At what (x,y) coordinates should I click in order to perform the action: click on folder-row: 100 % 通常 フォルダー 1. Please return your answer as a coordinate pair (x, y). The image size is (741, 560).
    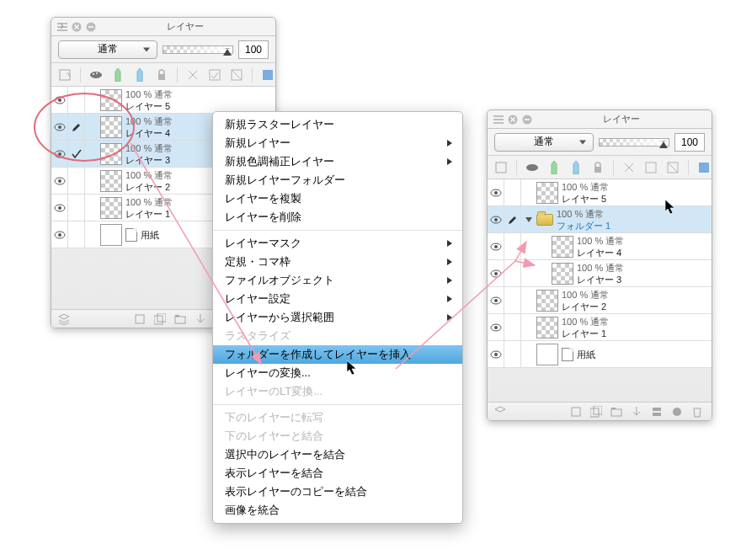
    Looking at the image, I should click on (600, 220).